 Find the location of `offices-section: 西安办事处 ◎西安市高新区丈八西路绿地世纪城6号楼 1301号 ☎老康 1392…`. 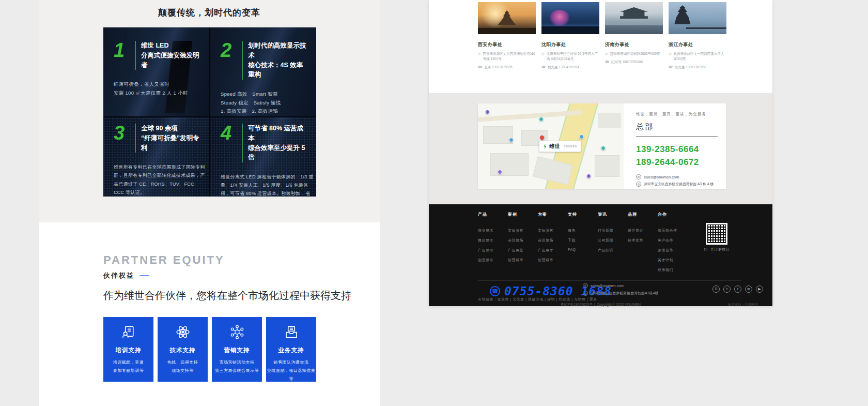

offices-section: 西安办事处 ◎西安市高新区丈八西路绿地世纪城6号楼 1301号 ☎老康 1392… is located at coordinates (600, 47).